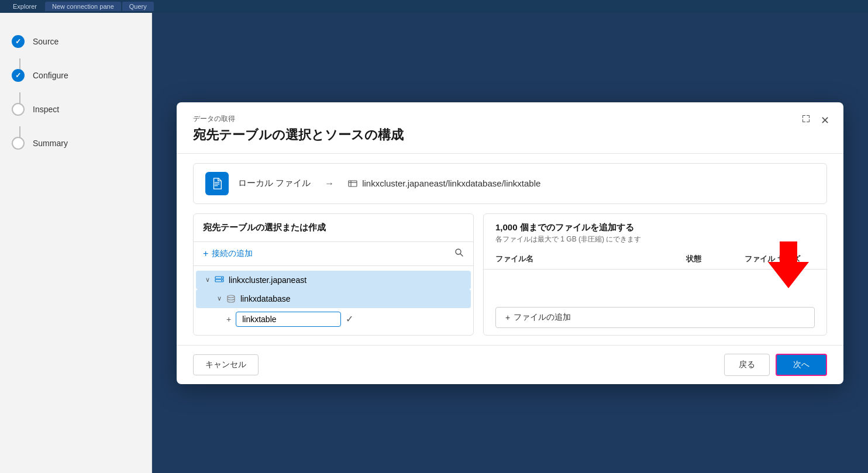  Describe the element at coordinates (542, 317) in the screenshot. I see `add-file-label: ファイルの追加` at that location.